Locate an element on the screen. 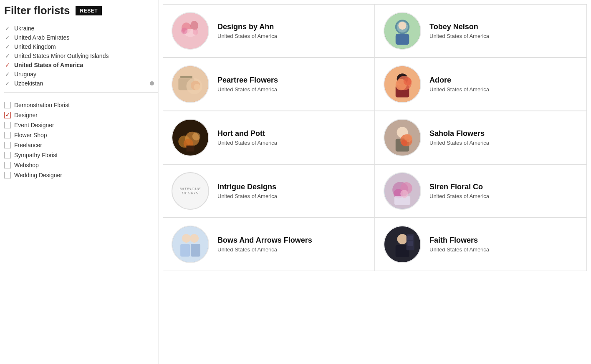 The height and width of the screenshot is (364, 591). type-item-sympathy-florist: Sympathy Florist is located at coordinates (81, 155).